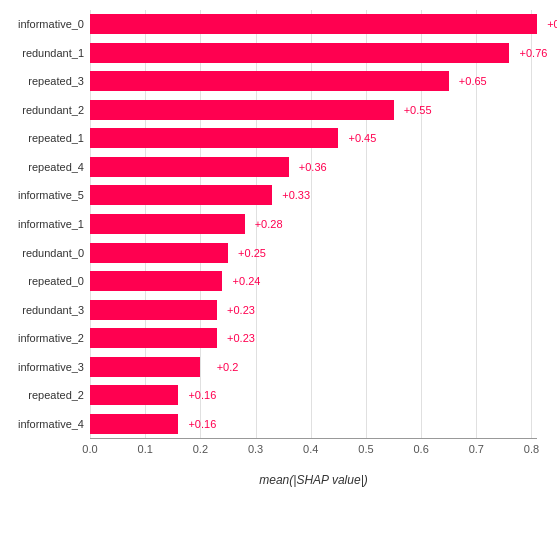 This screenshot has height=537, width=557. Describe the element at coordinates (314, 54) in the screenshot. I see `bar-row: redundant_1+0.76` at that location.